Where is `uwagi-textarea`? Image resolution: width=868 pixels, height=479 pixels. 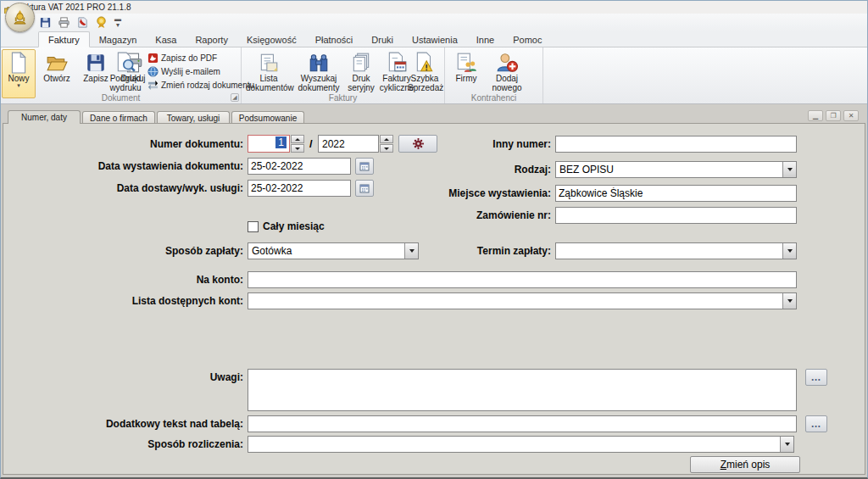 uwagi-textarea is located at coordinates (522, 390).